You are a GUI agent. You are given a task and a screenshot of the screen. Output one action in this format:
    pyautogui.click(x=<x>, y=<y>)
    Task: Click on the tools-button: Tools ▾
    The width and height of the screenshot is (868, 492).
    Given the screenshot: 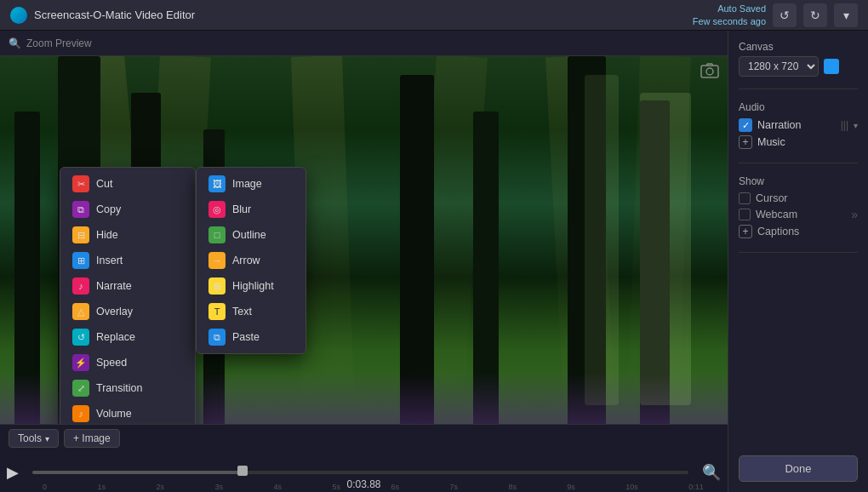 What is the action you would take?
    pyautogui.click(x=34, y=438)
    